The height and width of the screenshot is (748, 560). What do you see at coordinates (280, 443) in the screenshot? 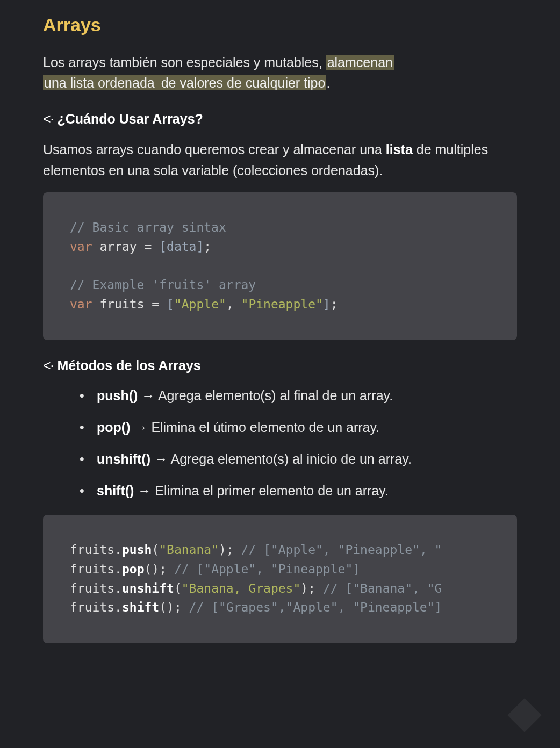
I see `methods-list: push() → Agrega elemento(s) al final de …` at bounding box center [280, 443].